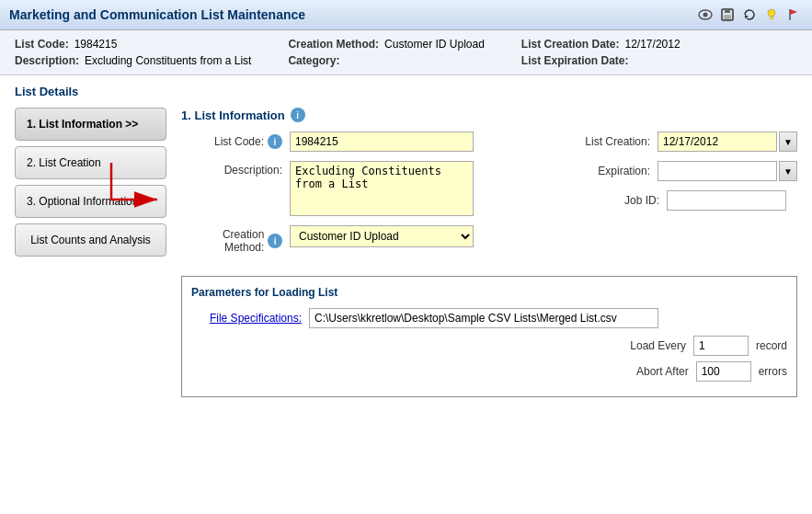  What do you see at coordinates (687, 197) in the screenshot?
I see `form-right: List Creation: ▼ Expiration: ▼` at bounding box center [687, 197].